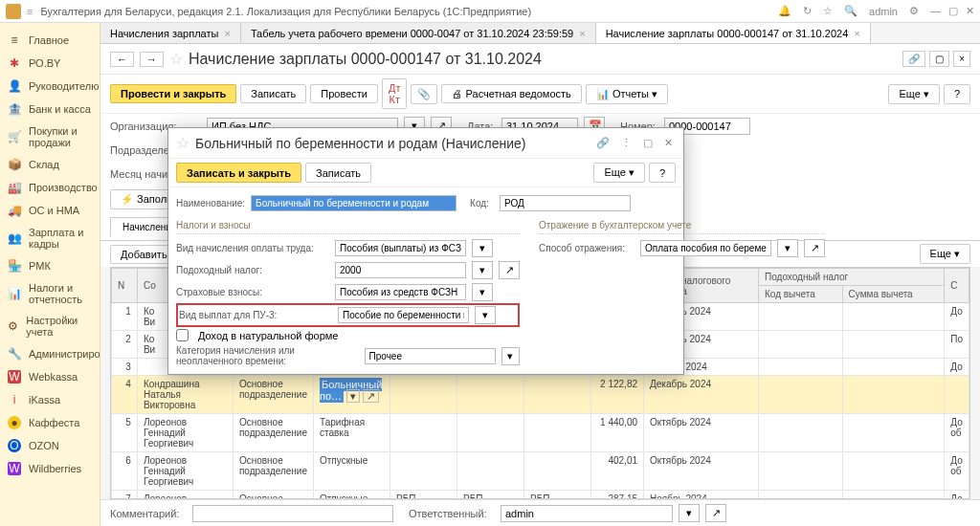 This screenshot has width=980, height=526. I want to click on code-label: Код:, so click(482, 203).